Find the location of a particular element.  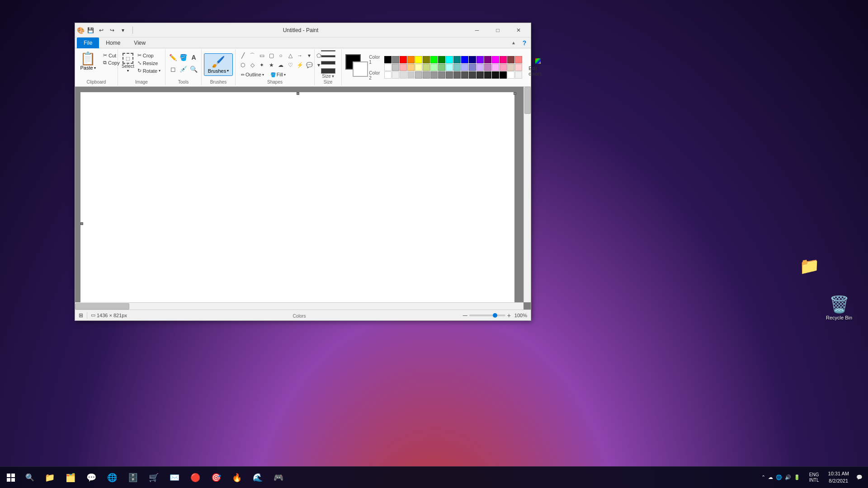

resize-button: ⤡ Resize is located at coordinates (149, 63).